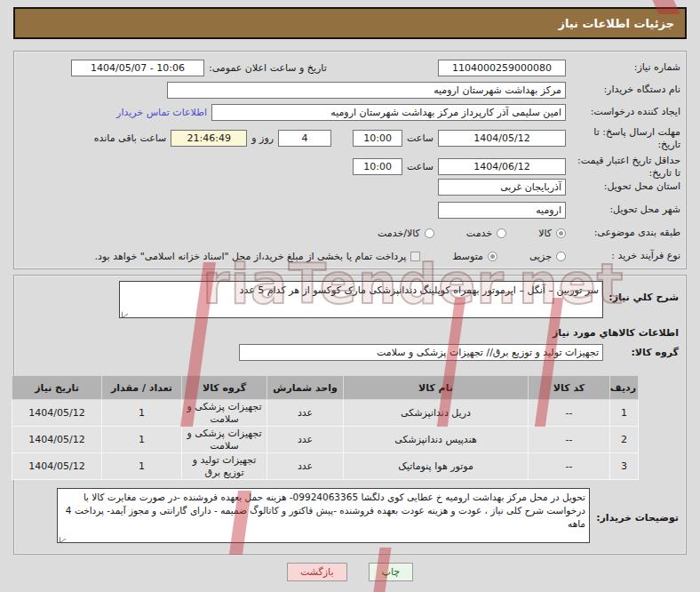 The image size is (700, 592). Describe the element at coordinates (305, 139) in the screenshot. I see `days-remaining-field: 4` at that location.